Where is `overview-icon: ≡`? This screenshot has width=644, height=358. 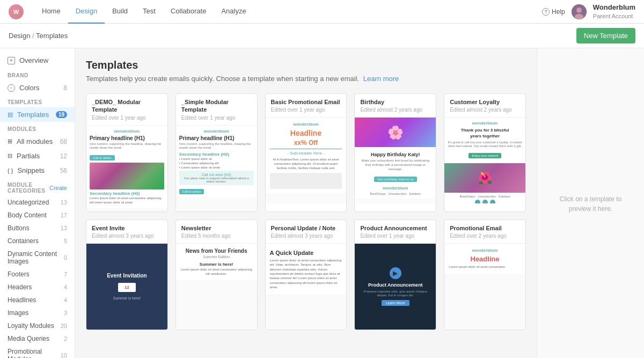 overview-icon: ≡ is located at coordinates (11, 61).